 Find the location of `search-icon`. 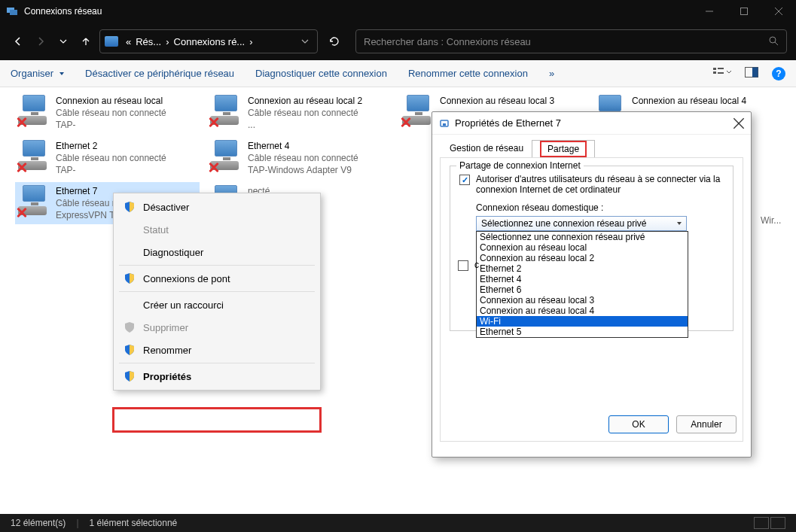

search-icon is located at coordinates (773, 42).